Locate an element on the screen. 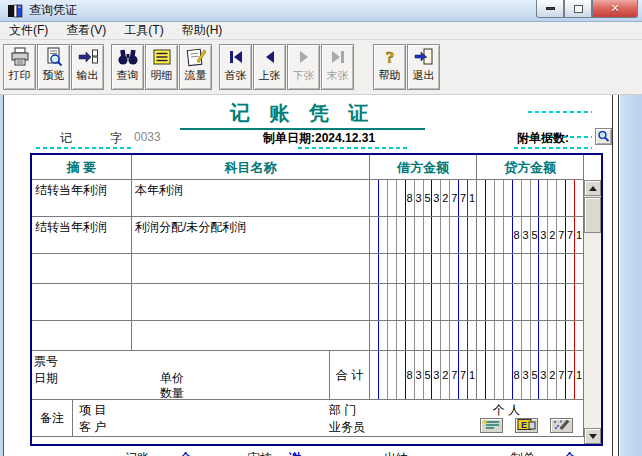 This screenshot has height=456, width=642. column-header-credit: 贷方金额 is located at coordinates (530, 168).